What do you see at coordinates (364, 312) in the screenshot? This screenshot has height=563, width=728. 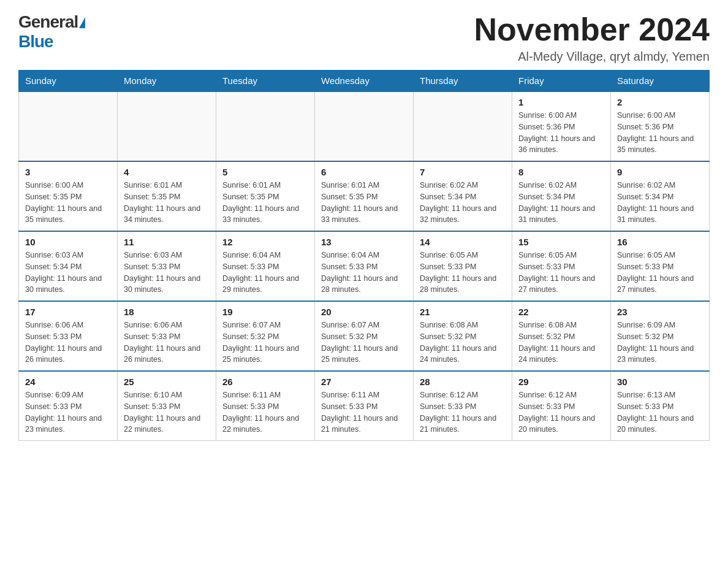 I see `day-number: 20` at bounding box center [364, 312].